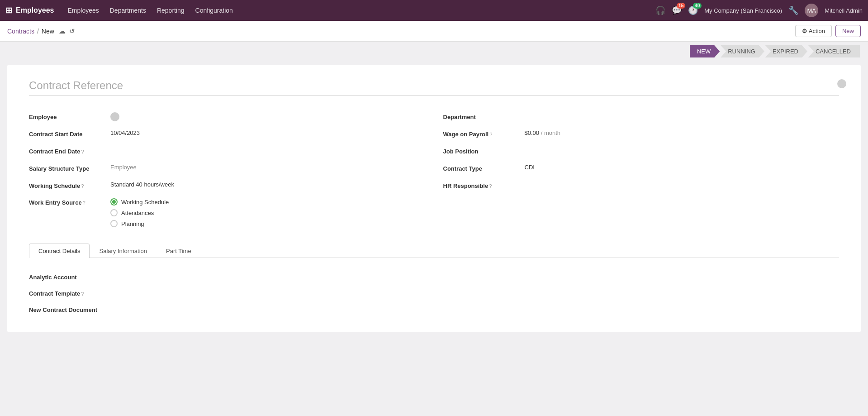  What do you see at coordinates (268, 185) in the screenshot?
I see `working-schedule-value: Standard 40 hours/week` at bounding box center [268, 185].